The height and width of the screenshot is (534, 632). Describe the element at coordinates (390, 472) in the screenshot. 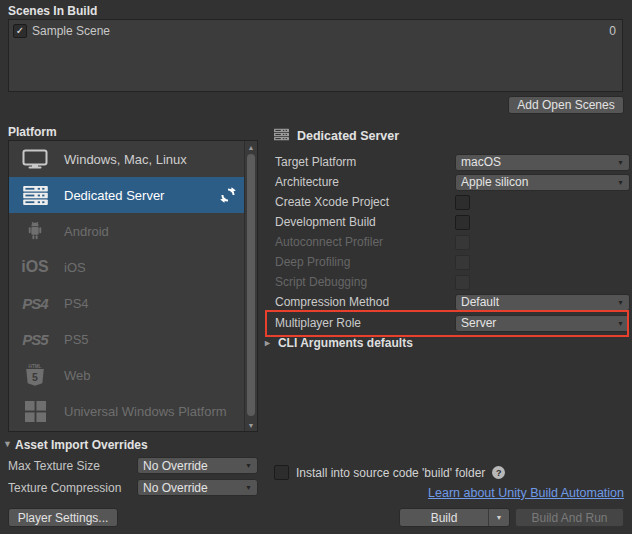

I see `install-source-build-row: Install into source code 'build' folder …` at that location.